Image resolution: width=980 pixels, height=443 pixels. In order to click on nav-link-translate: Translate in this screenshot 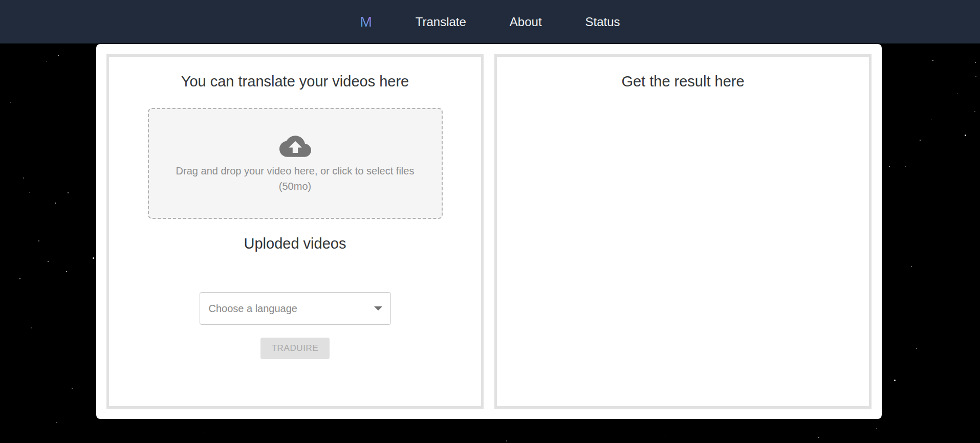, I will do `click(441, 22)`.